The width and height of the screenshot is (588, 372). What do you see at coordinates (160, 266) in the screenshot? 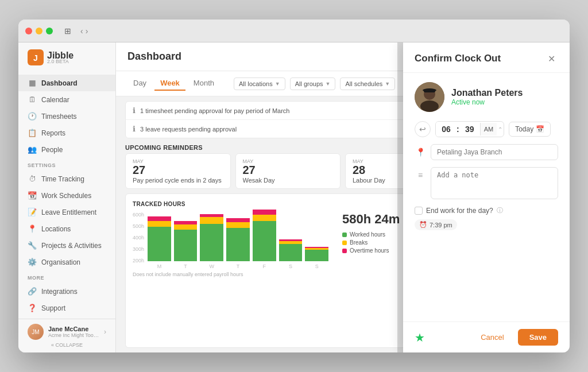
I see `bar-x-label: M` at bounding box center [160, 266].